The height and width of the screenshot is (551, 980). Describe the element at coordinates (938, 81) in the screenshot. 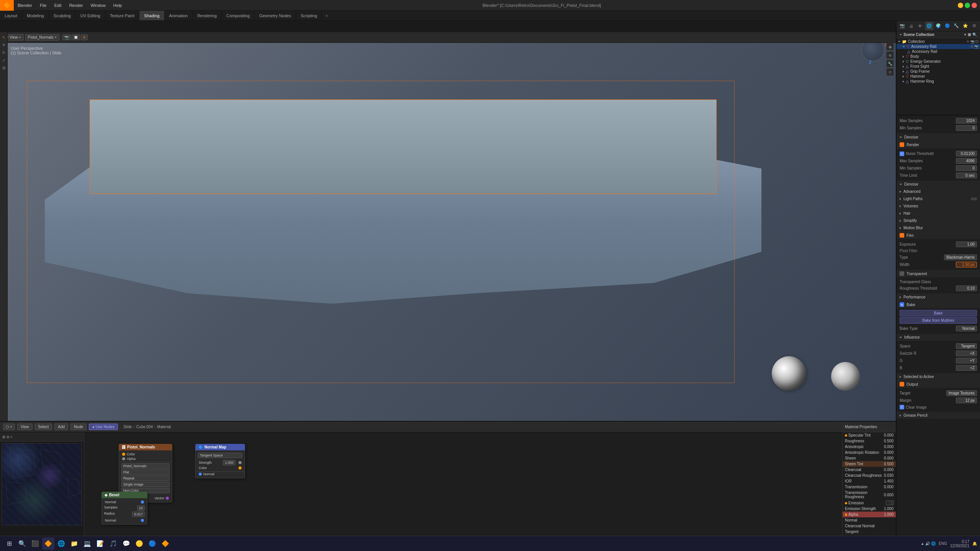

I see `sc-item-hammer-ring: △ Hammer Ring` at that location.